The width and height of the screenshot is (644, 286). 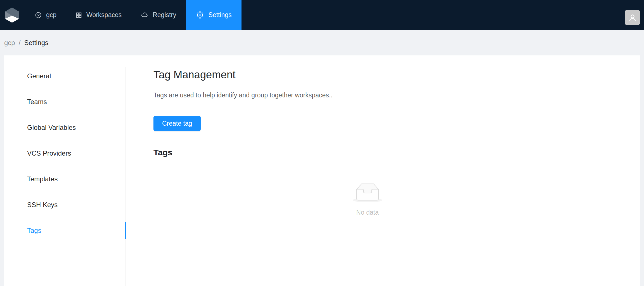 I want to click on sidebar-item-templates: Templates, so click(x=65, y=179).